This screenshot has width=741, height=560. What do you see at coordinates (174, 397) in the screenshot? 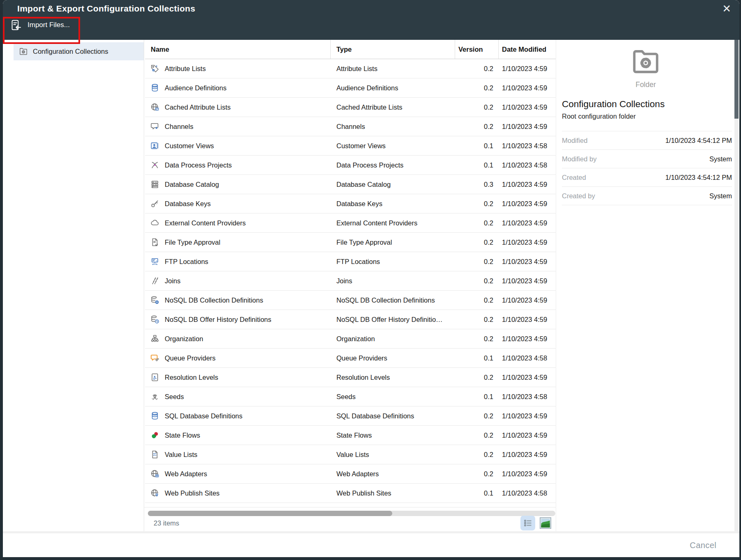
I see `row-name: Seeds` at bounding box center [174, 397].